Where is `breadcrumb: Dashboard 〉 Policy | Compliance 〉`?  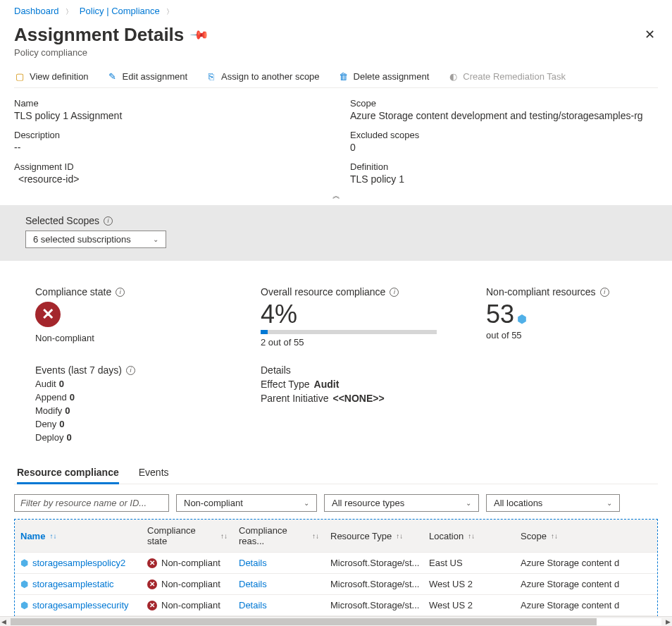 breadcrumb: Dashboard 〉 Policy | Compliance 〉 is located at coordinates (336, 11).